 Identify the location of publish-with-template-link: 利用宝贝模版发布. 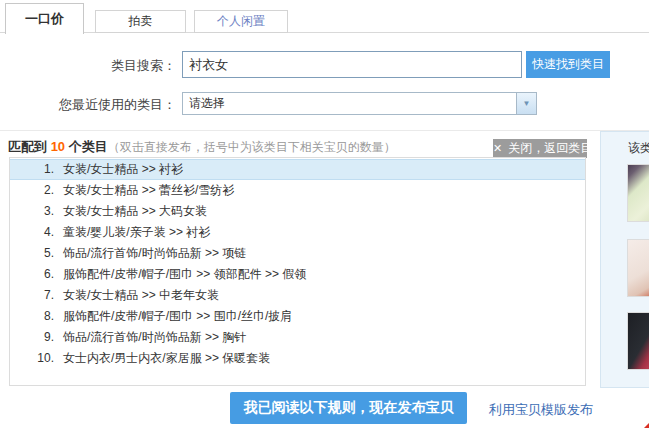
(541, 410).